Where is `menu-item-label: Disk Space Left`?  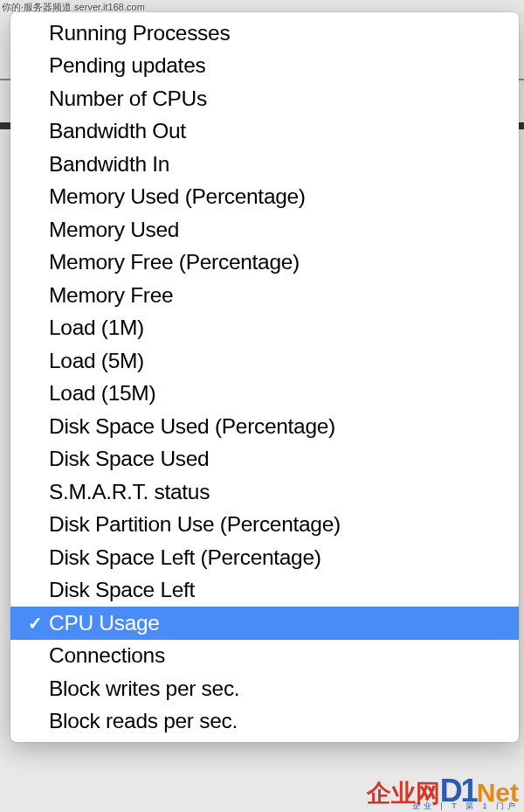
menu-item-label: Disk Space Left is located at coordinates (122, 590).